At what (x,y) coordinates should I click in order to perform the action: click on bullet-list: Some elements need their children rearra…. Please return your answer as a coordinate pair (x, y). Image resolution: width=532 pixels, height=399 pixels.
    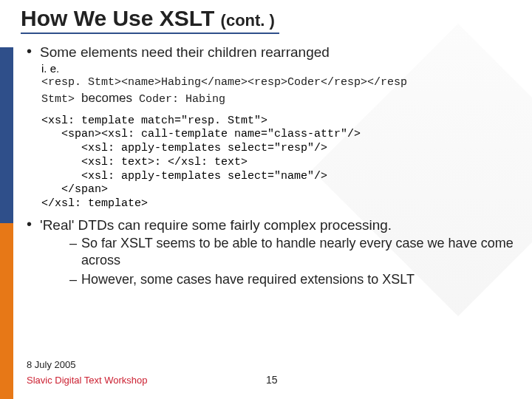
    Looking at the image, I should click on (269, 52).